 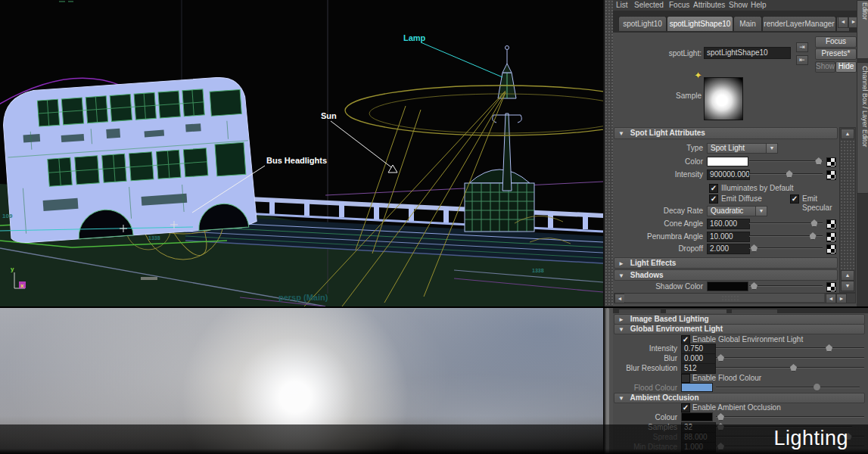 What do you see at coordinates (786, 248) in the screenshot?
I see `dropoff-slider` at bounding box center [786, 248].